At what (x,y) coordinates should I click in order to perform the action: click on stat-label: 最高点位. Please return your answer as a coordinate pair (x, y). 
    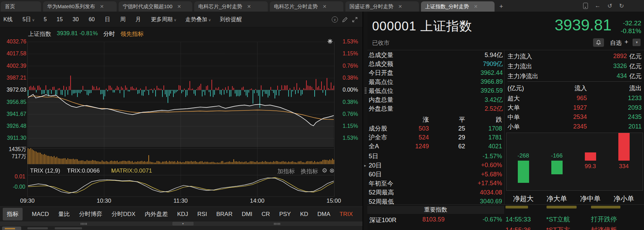
    Looking at the image, I should click on (381, 82).